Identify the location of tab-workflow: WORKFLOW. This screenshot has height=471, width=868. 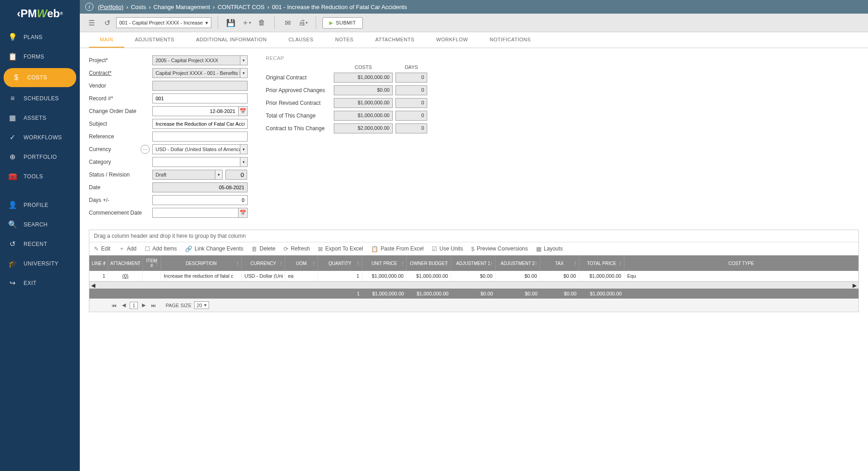
(452, 40).